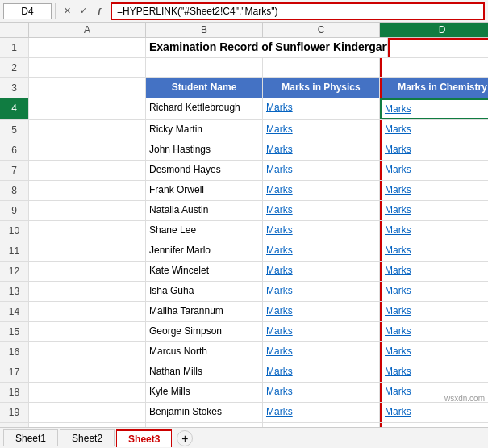 The image size is (488, 448). I want to click on add-sheet-button: +, so click(185, 438).